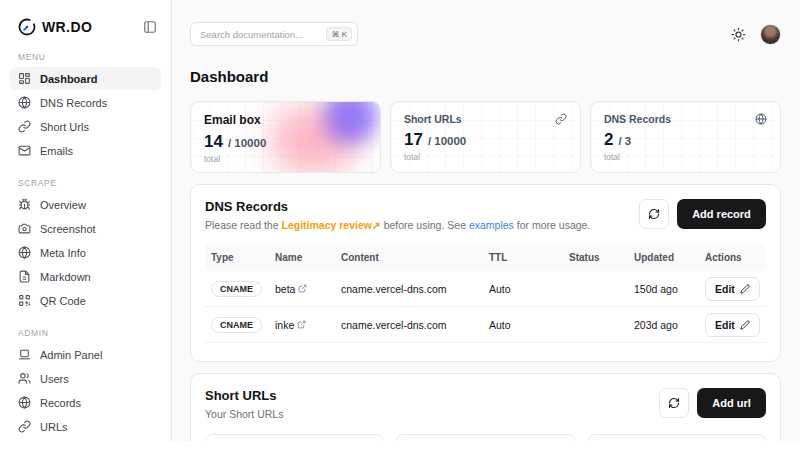 The height and width of the screenshot is (456, 800). What do you see at coordinates (86, 78) in the screenshot?
I see `sidebar-item-dashboard: Dashboard` at bounding box center [86, 78].